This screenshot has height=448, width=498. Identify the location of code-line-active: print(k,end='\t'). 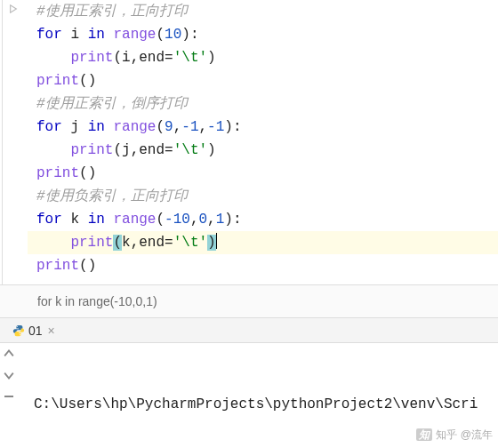
(263, 243).